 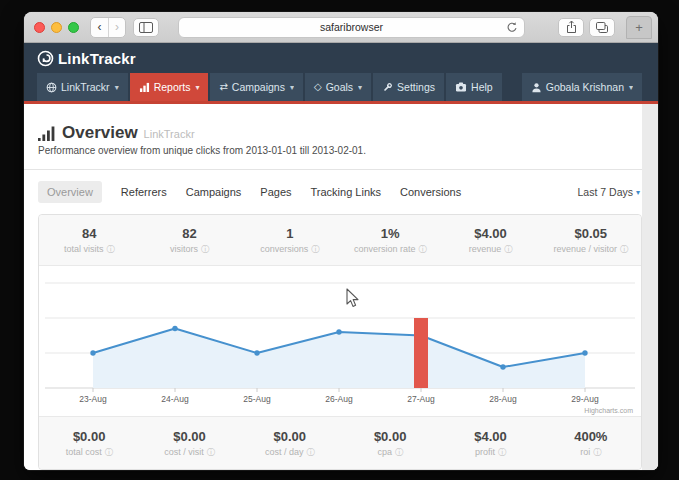 I want to click on browser-titlebar: ‹ › safaribrowser, so click(x=341, y=28).